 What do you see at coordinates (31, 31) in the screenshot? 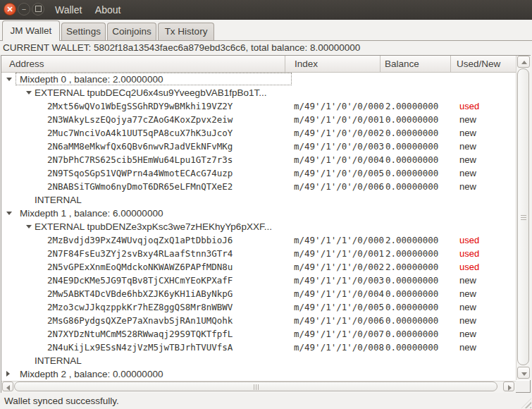
I see `tab-jm-wallet: JM Wallet` at bounding box center [31, 31].